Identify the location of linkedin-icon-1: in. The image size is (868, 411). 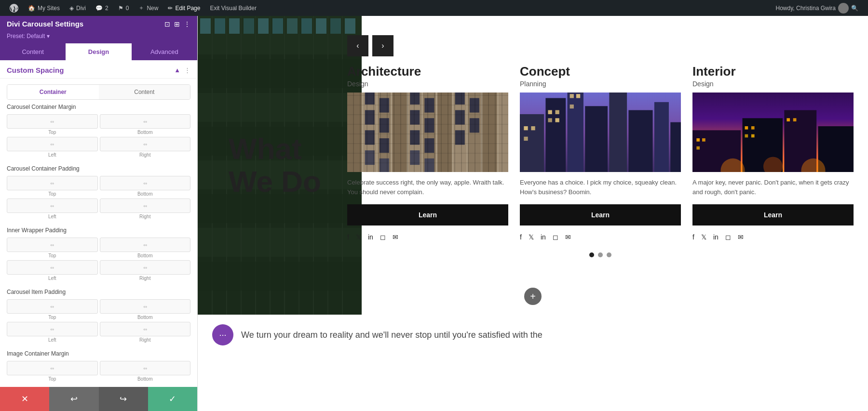
(543, 237).